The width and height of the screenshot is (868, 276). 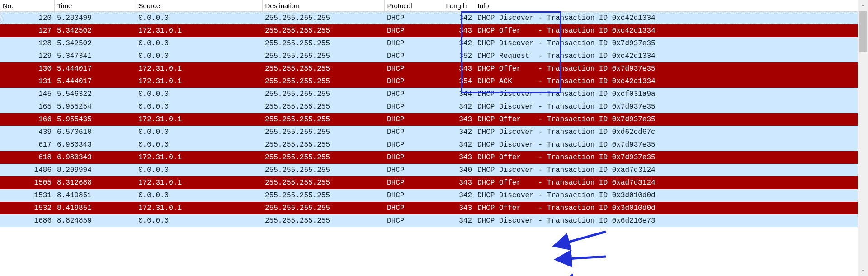 What do you see at coordinates (429, 221) in the screenshot?
I see `table-row: 16868.8248590.0.0.0255.255.255.255DHCP34…` at bounding box center [429, 221].